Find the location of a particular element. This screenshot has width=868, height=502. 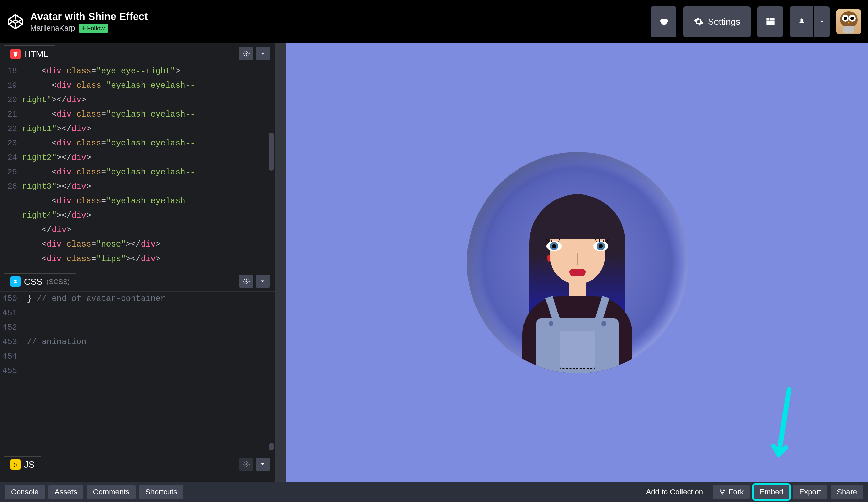

html-scrollbar is located at coordinates (271, 152).